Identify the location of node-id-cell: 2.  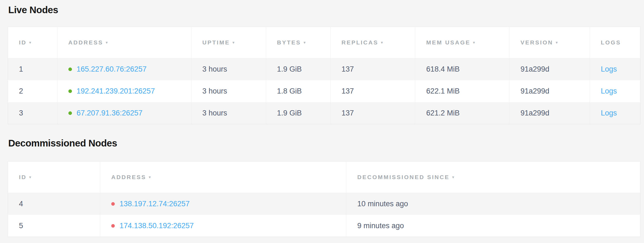
(33, 91).